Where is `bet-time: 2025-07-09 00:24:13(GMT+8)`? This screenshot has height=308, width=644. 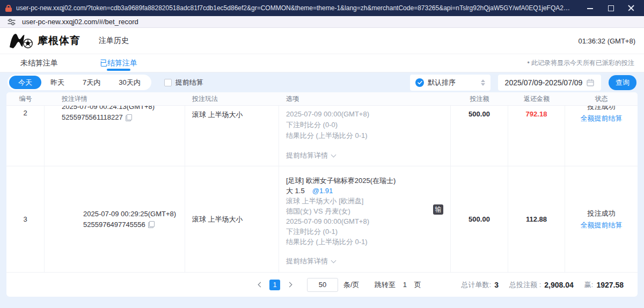
bet-time: 2025-07-09 00:24:13(GMT+8) is located at coordinates (123, 109).